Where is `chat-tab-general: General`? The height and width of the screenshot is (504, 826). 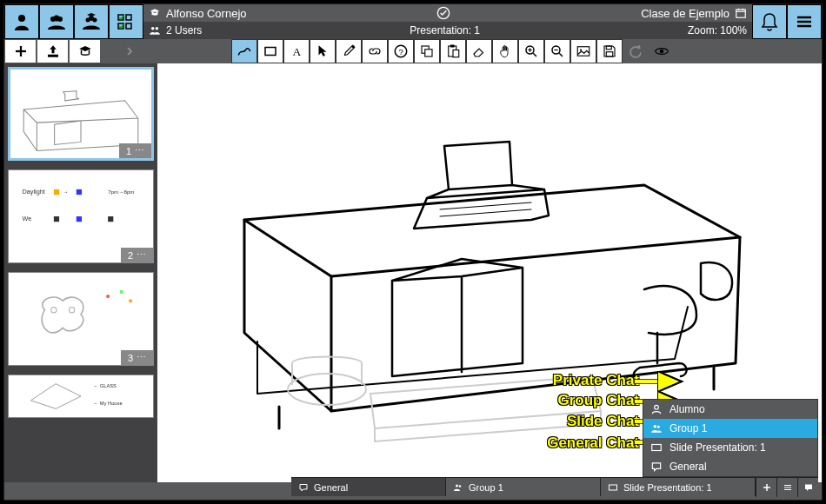 chat-tab-general: General is located at coordinates (369, 487).